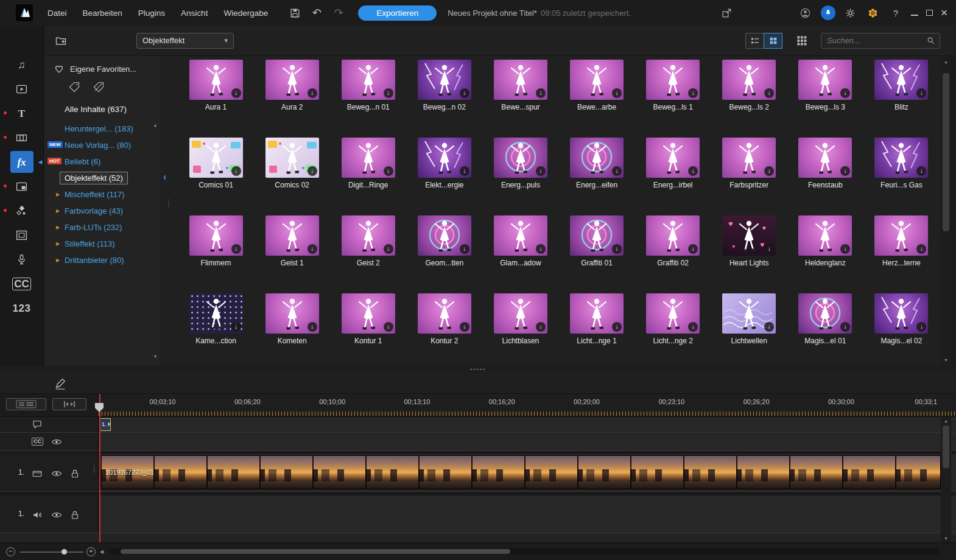  I want to click on video-track-lane: 1019167273_01, so click(520, 472).